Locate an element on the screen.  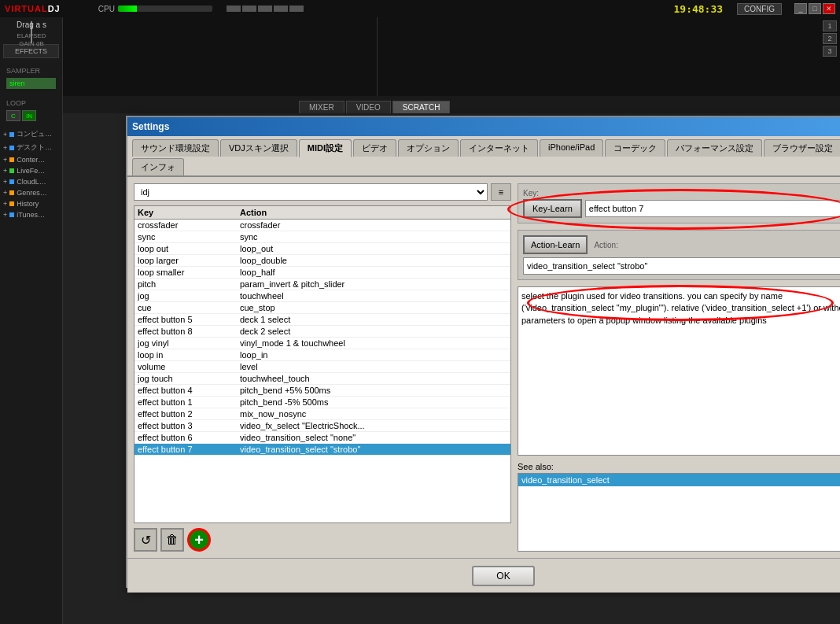
window-controls: _ □ ✕ is located at coordinates (815, 9).